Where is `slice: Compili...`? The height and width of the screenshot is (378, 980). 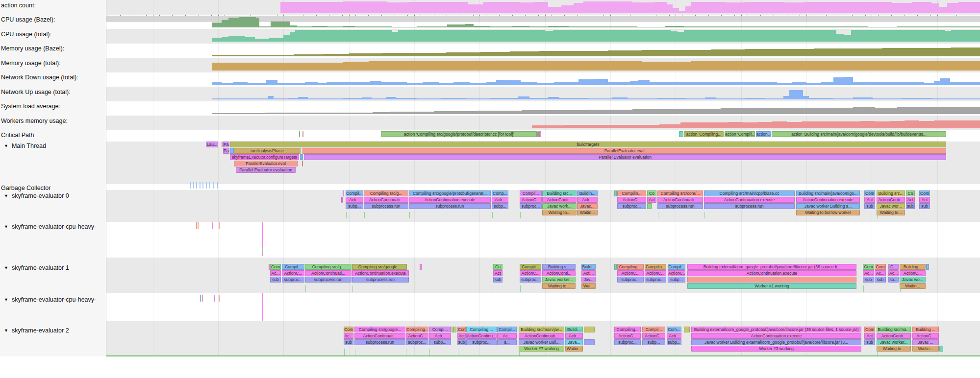 slice: Compili... is located at coordinates (530, 267).